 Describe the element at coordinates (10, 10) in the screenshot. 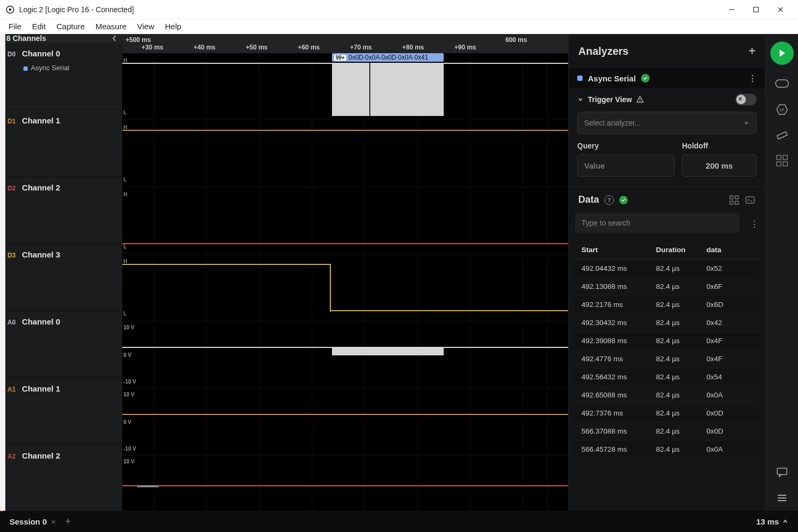

I see `app-icon` at that location.